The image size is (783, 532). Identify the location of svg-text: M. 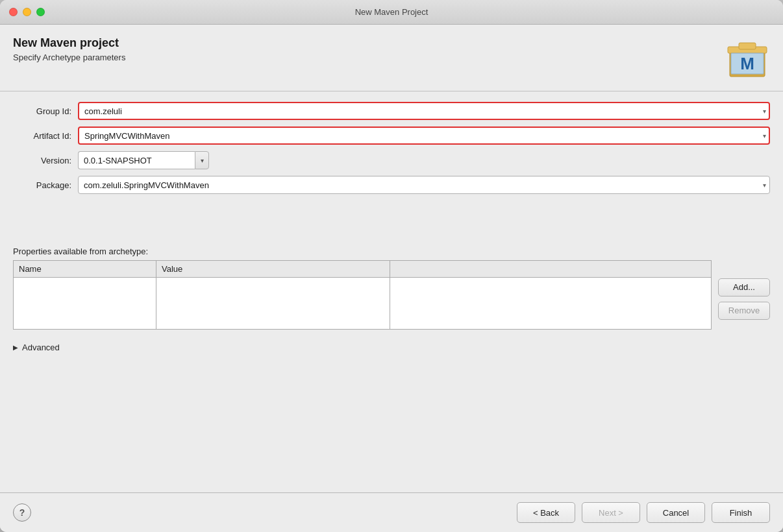
(747, 64).